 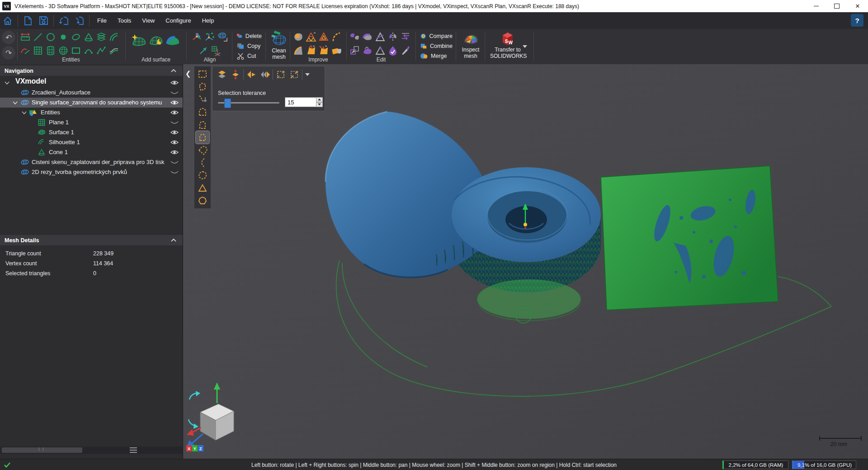 What do you see at coordinates (393, 37) in the screenshot?
I see `mirror-mesh-button` at bounding box center [393, 37].